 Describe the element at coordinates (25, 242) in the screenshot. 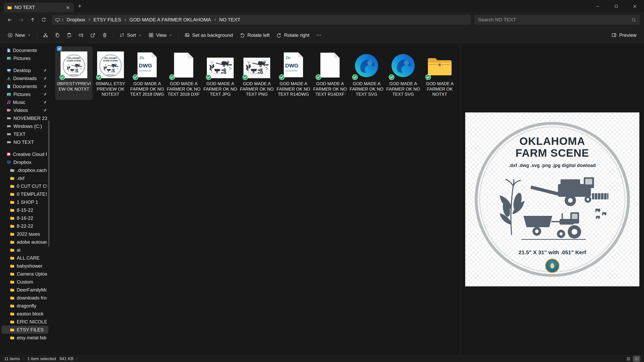

I see `sidebar-item-adobe-autosave: adobe autosave` at that location.